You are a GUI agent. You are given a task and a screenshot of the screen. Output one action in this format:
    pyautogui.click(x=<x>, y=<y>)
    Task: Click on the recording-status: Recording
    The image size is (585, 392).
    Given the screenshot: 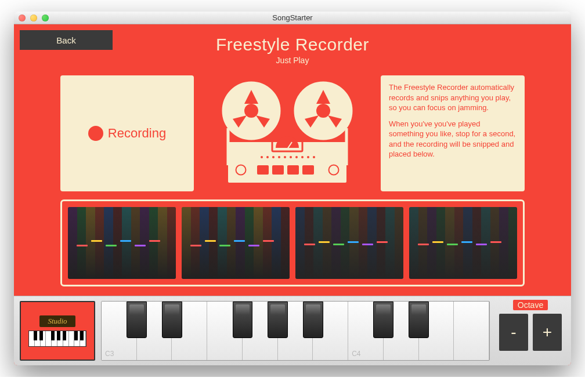 What is the action you would take?
    pyautogui.click(x=137, y=133)
    